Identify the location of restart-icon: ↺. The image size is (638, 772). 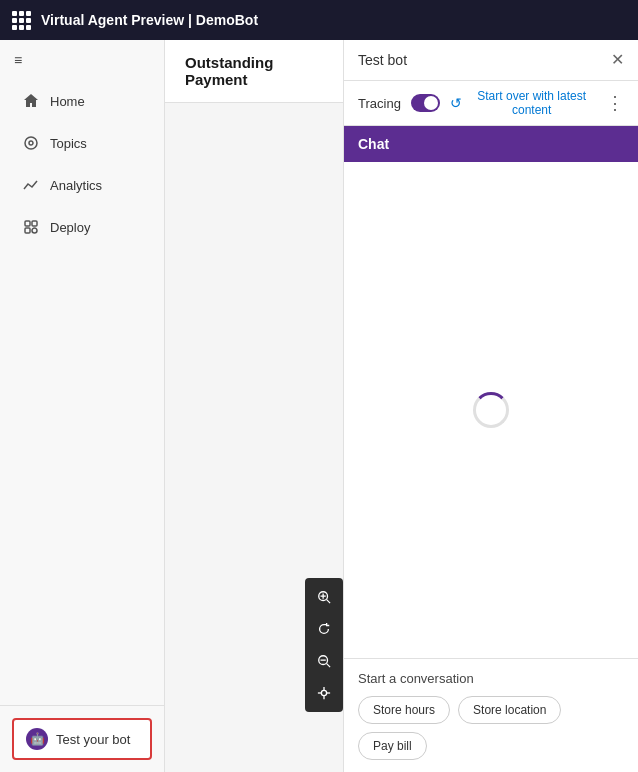
(456, 103).